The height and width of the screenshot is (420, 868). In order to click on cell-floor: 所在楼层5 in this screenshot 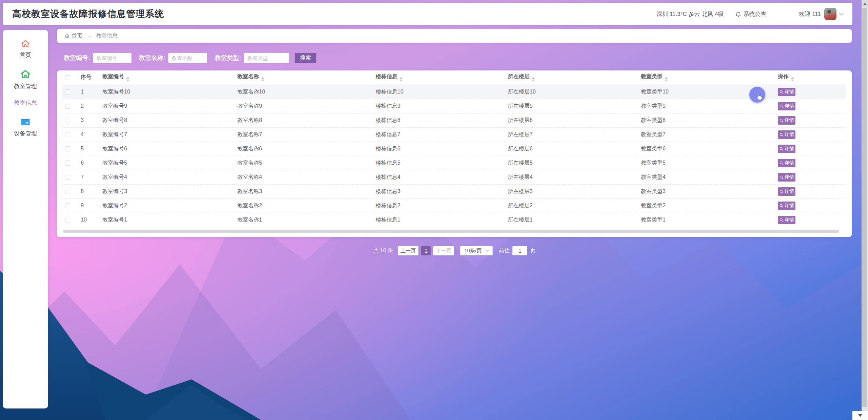, I will do `click(572, 163)`.